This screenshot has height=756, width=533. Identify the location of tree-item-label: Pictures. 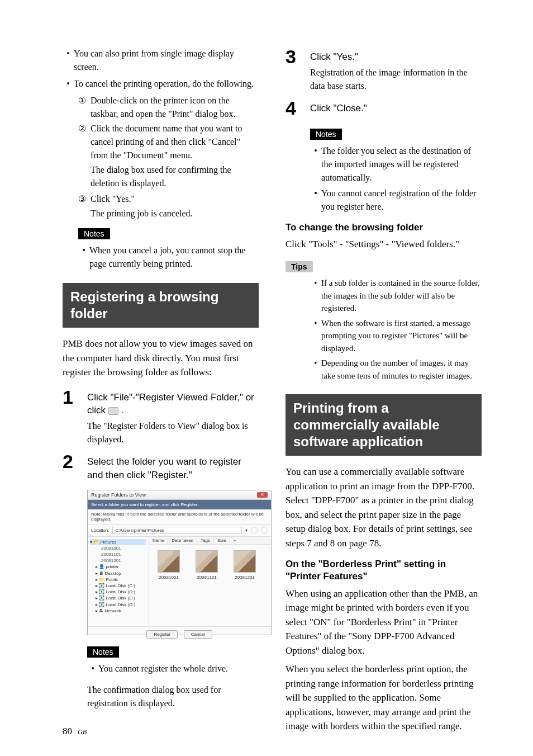
(108, 542).